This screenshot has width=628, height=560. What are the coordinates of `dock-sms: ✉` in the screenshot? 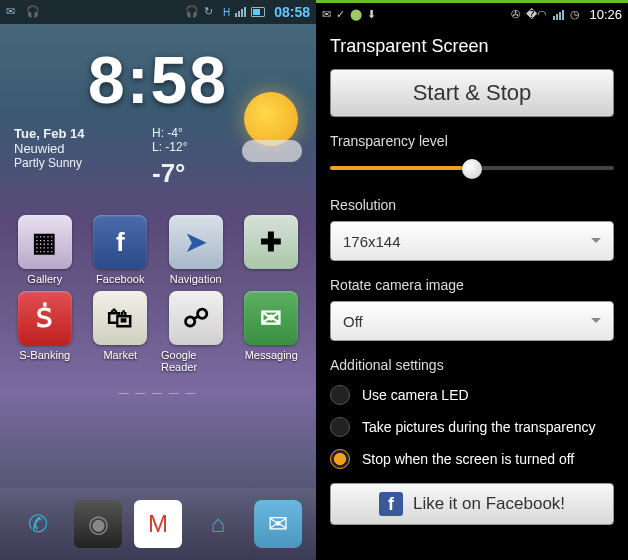 It's located at (278, 524).